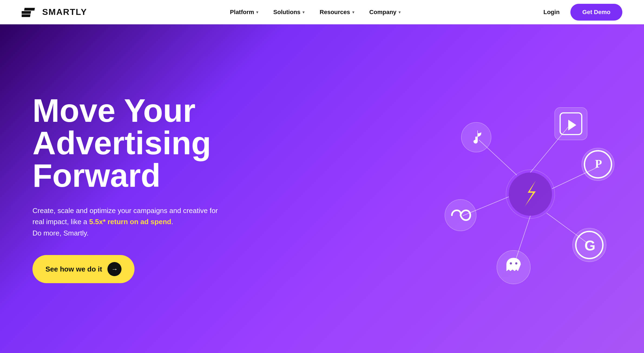 This screenshot has height=353, width=644. I want to click on nav-solutions: Solutions ▾, so click(289, 12).